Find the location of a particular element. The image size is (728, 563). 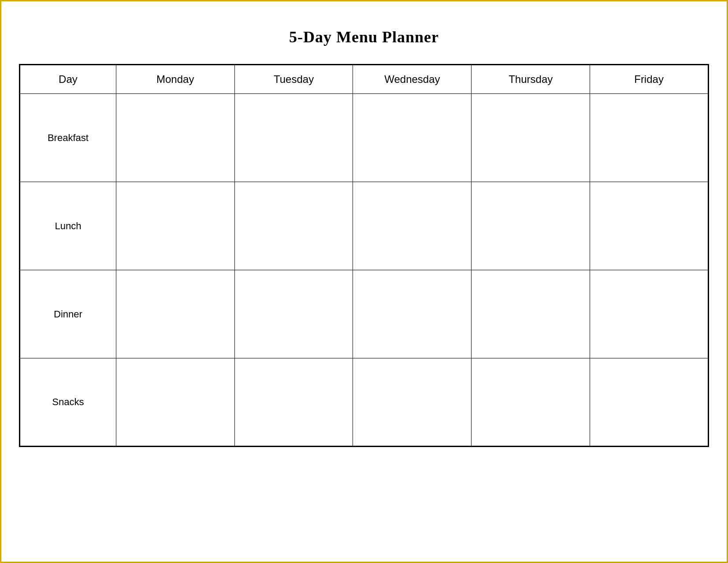

meal-label-breakfast: Breakfast is located at coordinates (68, 138).